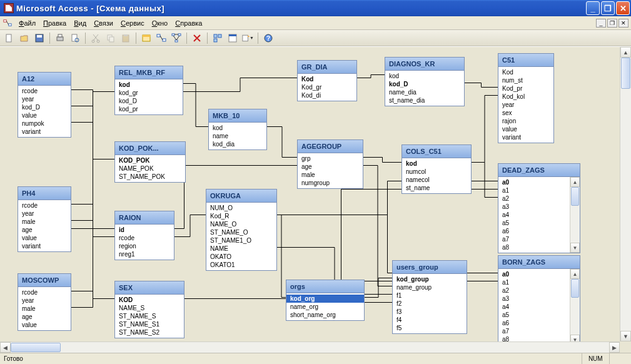 The width and height of the screenshot is (631, 364). I want to click on table-header: A12, so click(44, 79).